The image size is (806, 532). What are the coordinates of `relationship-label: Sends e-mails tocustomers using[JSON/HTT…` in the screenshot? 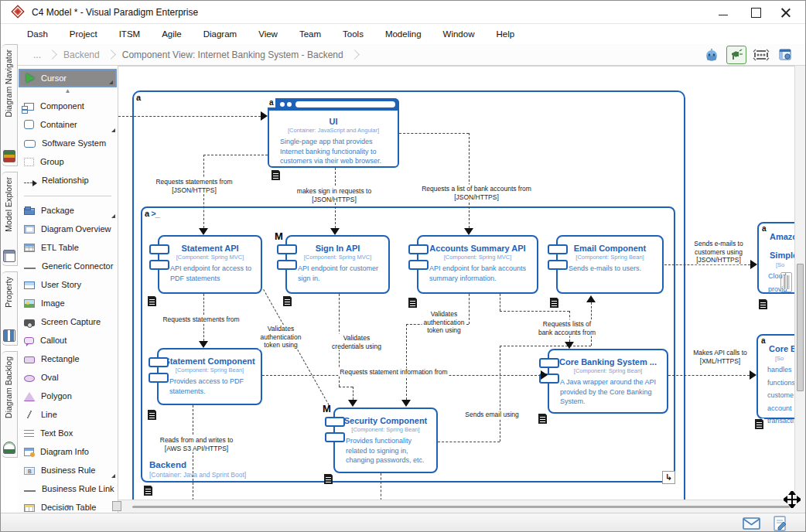 It's located at (718, 252).